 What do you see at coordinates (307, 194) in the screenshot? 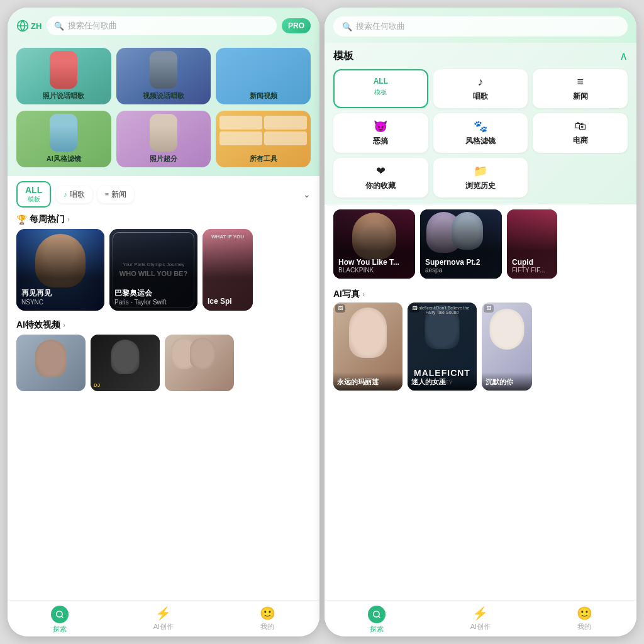
I see `chevron-down-icon: ⌄` at bounding box center [307, 194].